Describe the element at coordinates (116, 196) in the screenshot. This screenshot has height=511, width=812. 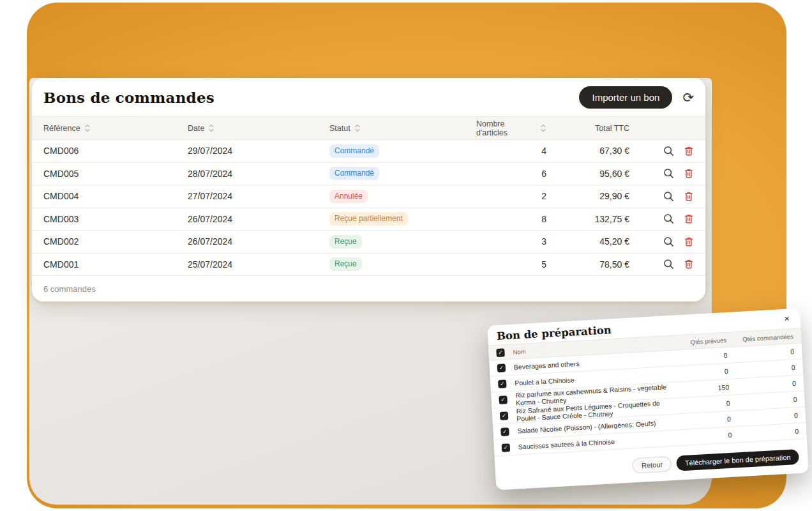
I see `order-reference: CMD004` at that location.